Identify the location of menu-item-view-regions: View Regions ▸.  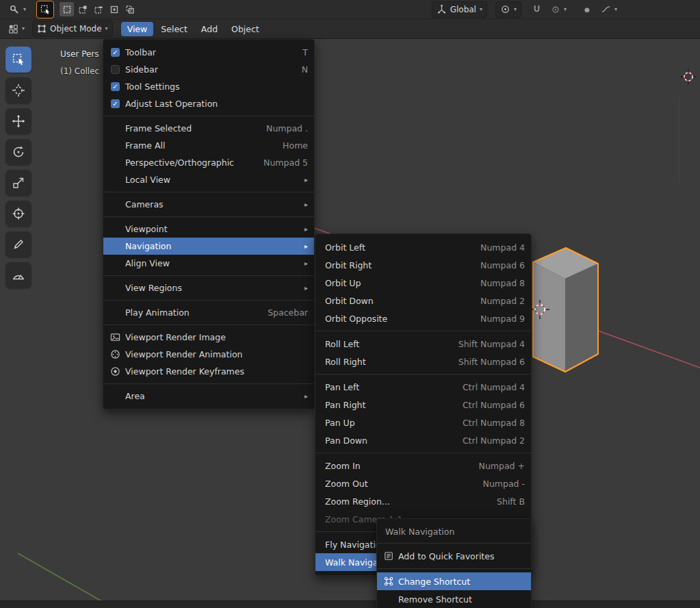
(209, 288).